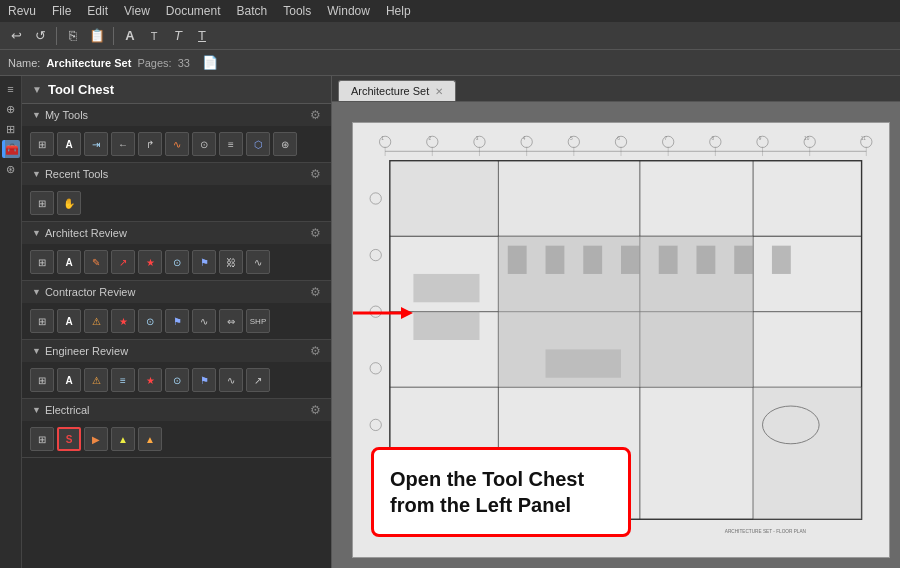 The height and width of the screenshot is (568, 900). What do you see at coordinates (36, 233) in the screenshot?
I see `section-architect-arrow: ▼` at bounding box center [36, 233].